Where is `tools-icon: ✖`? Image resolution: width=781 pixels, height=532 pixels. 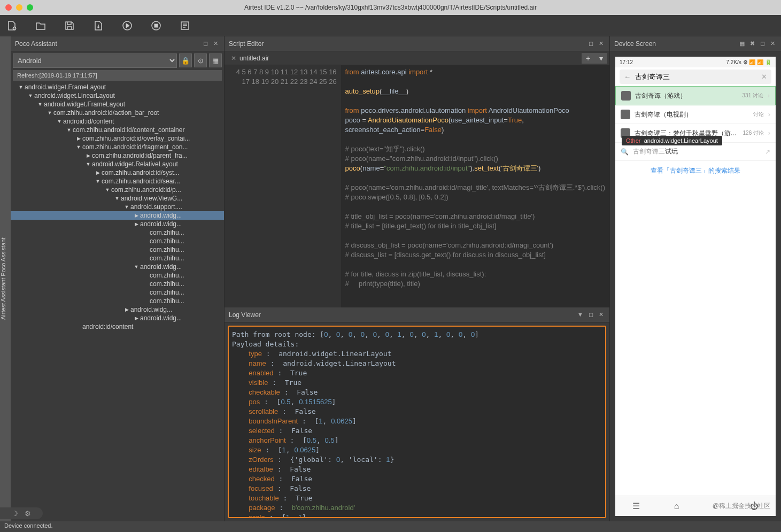 tools-icon: ✖ is located at coordinates (753, 44).